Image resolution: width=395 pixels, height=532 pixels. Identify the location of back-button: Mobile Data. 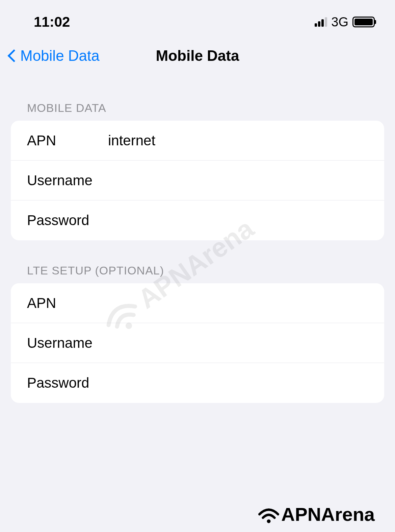
(53, 56).